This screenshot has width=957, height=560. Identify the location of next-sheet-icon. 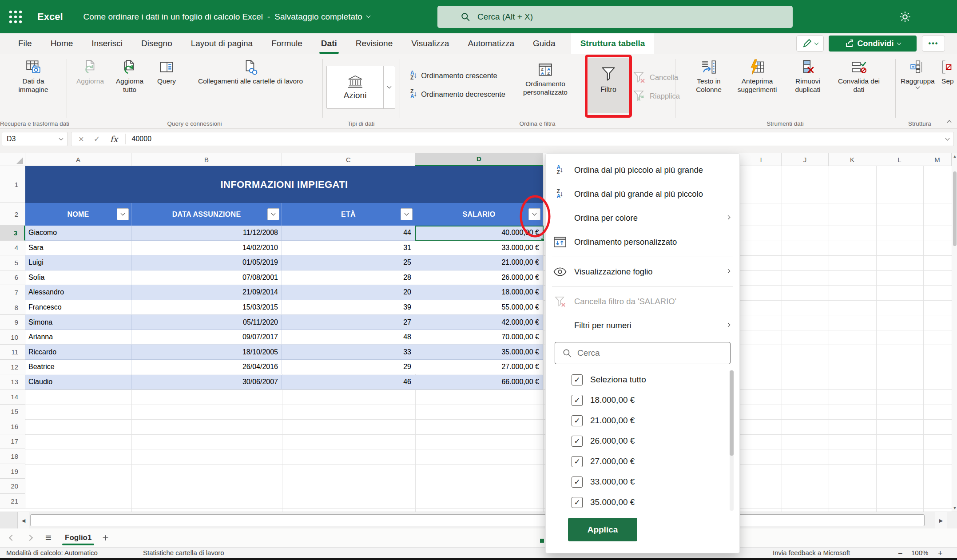
(30, 538).